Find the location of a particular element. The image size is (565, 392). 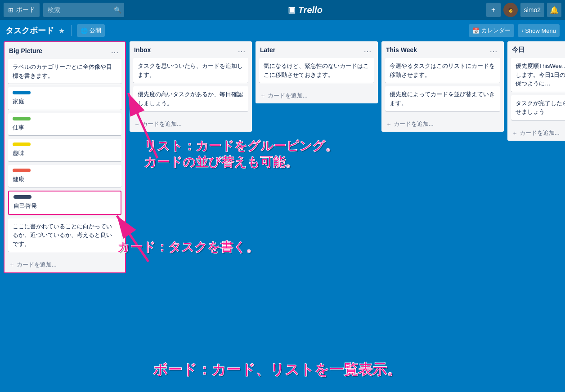

list-header-this-week: This Week … is located at coordinates (443, 49).